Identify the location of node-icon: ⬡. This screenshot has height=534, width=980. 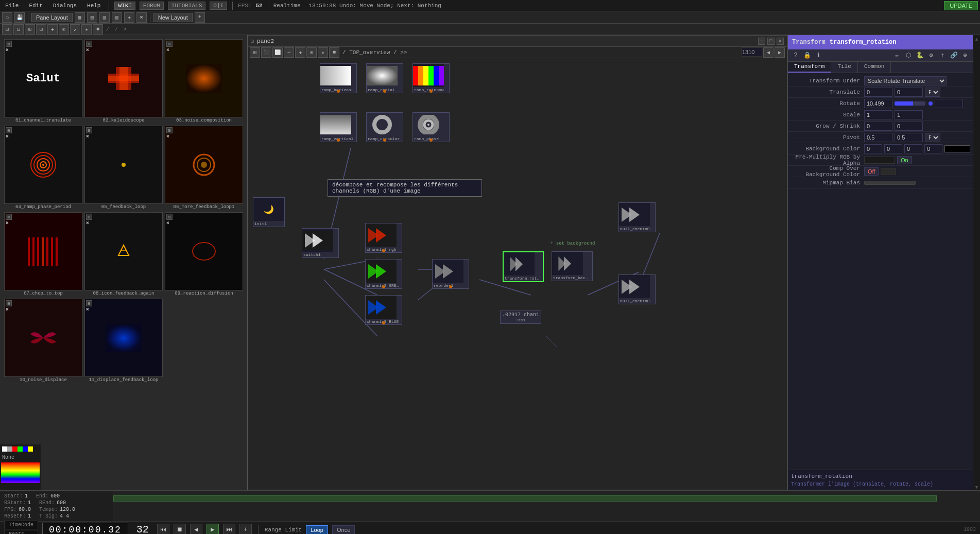
(908, 56).